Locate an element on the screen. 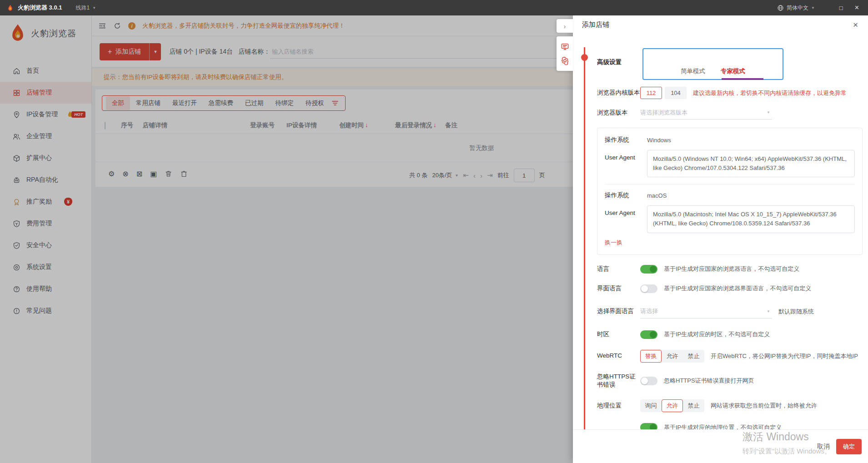 This screenshot has width=868, height=463. webrtc-hint: 开启WebRTC，将公网IP替换为代理IP，同时掩盖本地IP is located at coordinates (784, 356).